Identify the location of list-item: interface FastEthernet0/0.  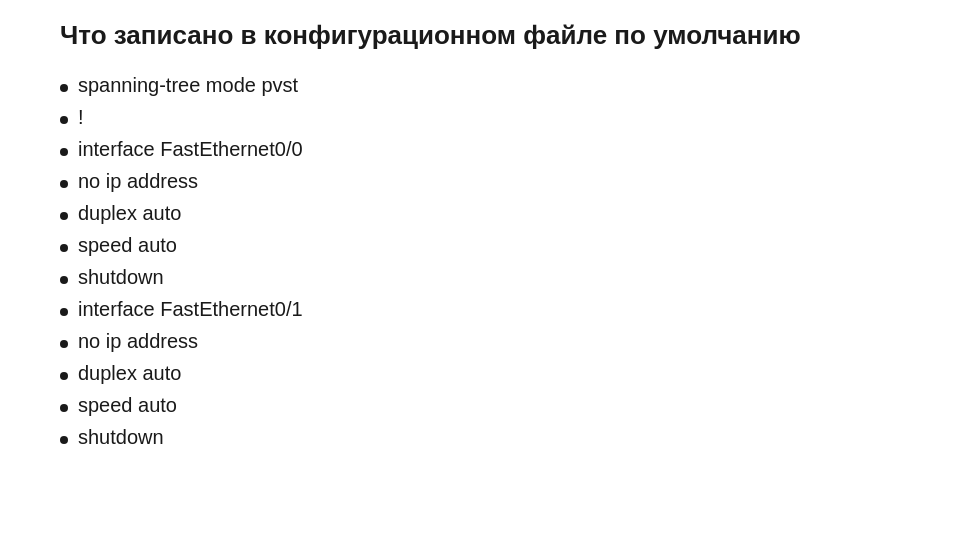
(490, 149).